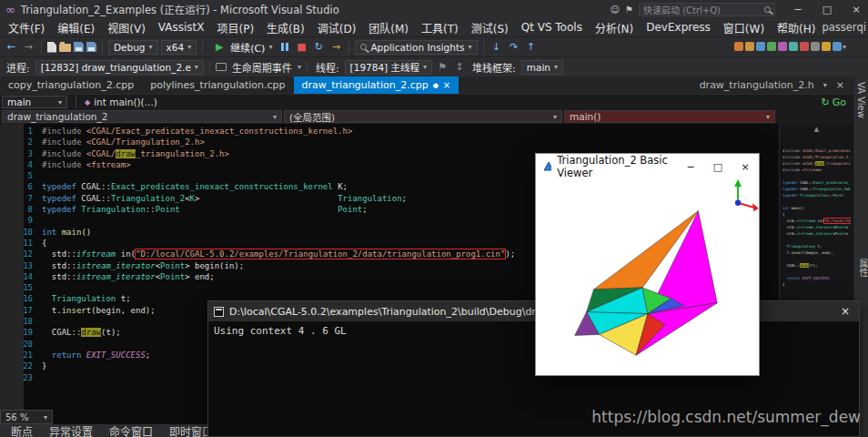 The height and width of the screenshot is (437, 868). Describe the element at coordinates (176, 47) in the screenshot. I see `platform-value: x64` at that location.